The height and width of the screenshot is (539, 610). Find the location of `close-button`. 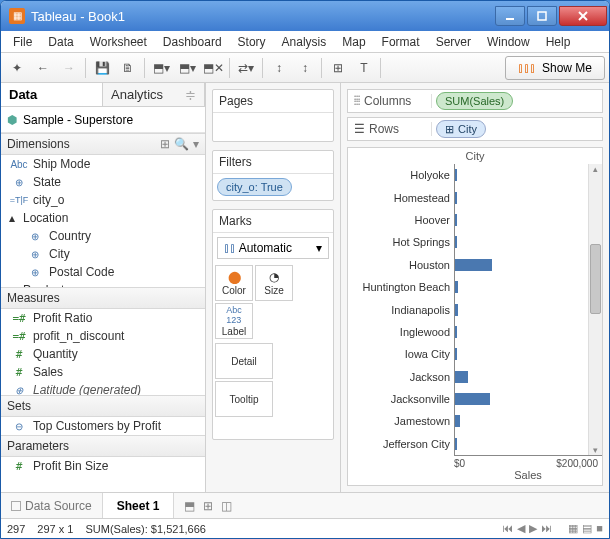

close-button is located at coordinates (583, 16).